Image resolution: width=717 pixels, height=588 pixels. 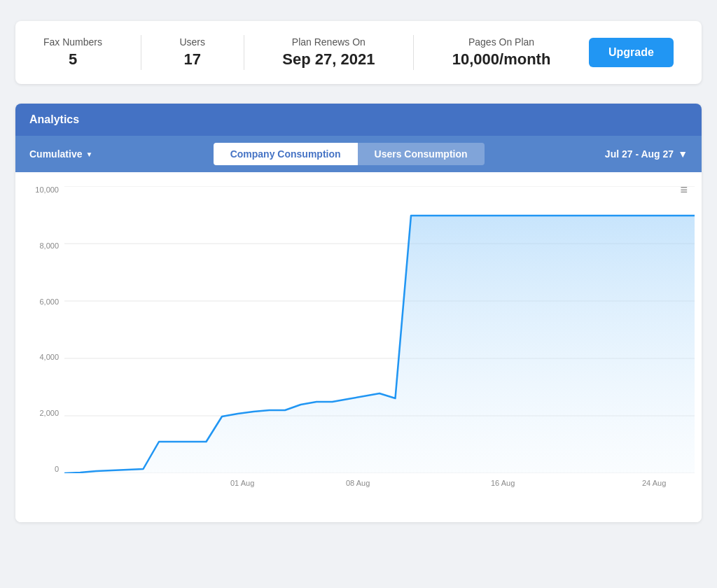 What do you see at coordinates (328, 59) in the screenshot?
I see `plan-renews-value: Sep 27, 2021` at bounding box center [328, 59].